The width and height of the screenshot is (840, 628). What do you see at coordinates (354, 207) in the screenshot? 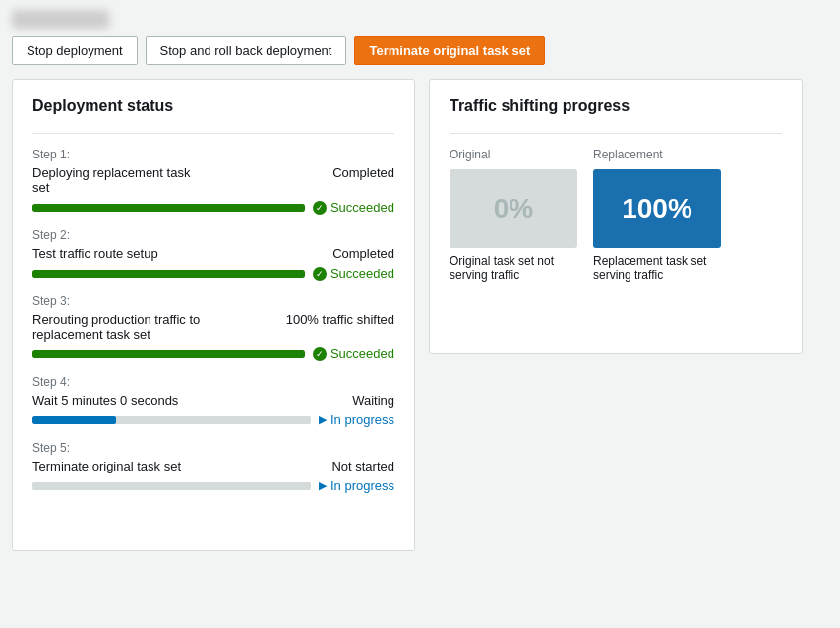
I see `step-1-badge: ✓ Succeeded` at bounding box center [354, 207].